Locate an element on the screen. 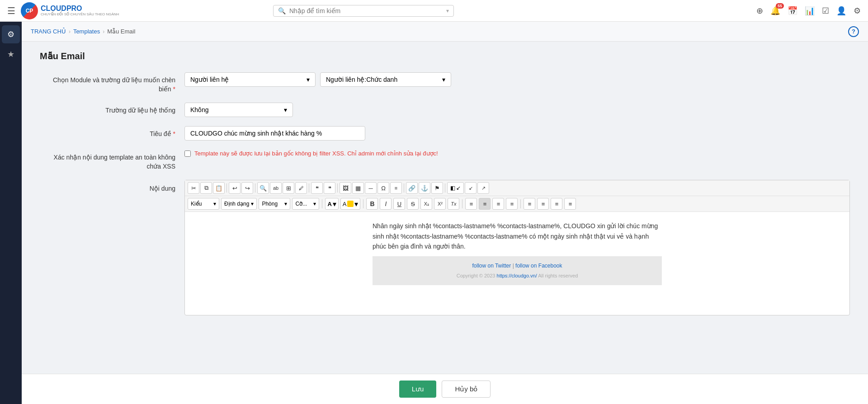 This screenshot has height=404, width=868. font-dropdown: Phòng ▾ is located at coordinates (274, 204).